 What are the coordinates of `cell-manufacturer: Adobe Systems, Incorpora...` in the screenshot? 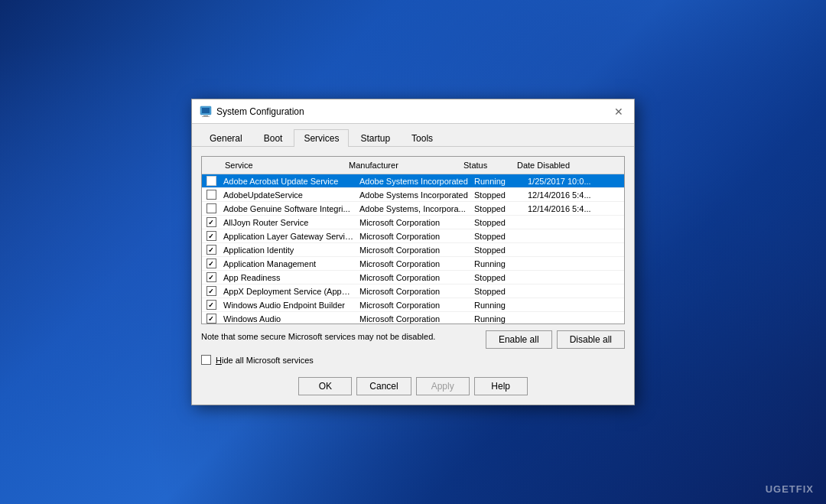 It's located at (414, 209).